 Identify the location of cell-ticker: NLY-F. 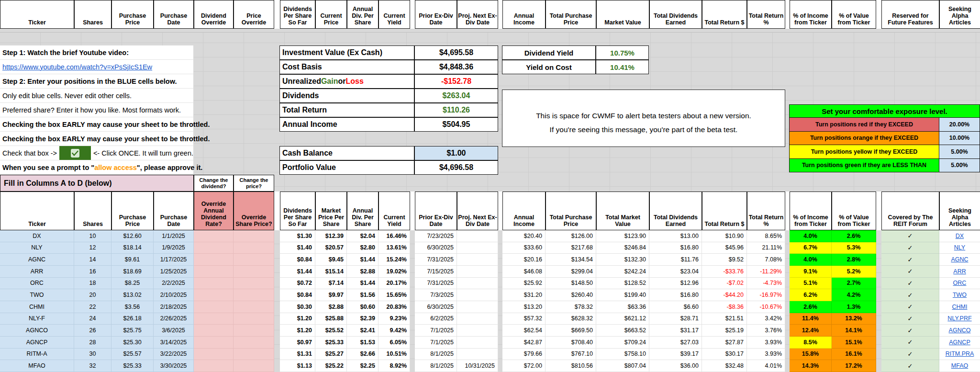
(37, 319).